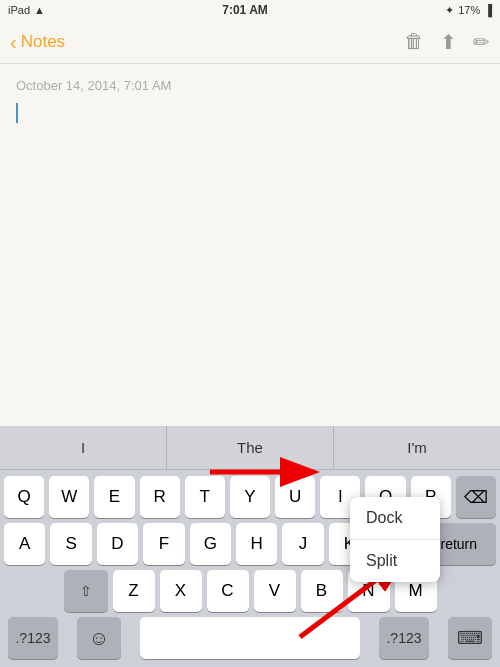 Image resolution: width=500 pixels, height=667 pixels. Describe the element at coordinates (69, 497) in the screenshot. I see `key-w: W` at that location.